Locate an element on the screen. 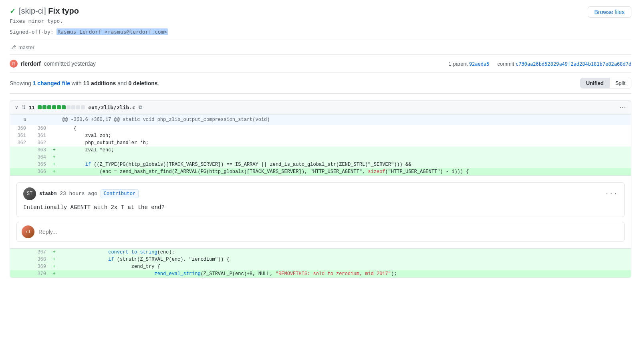  check-icon: ✓ is located at coordinates (13, 11).